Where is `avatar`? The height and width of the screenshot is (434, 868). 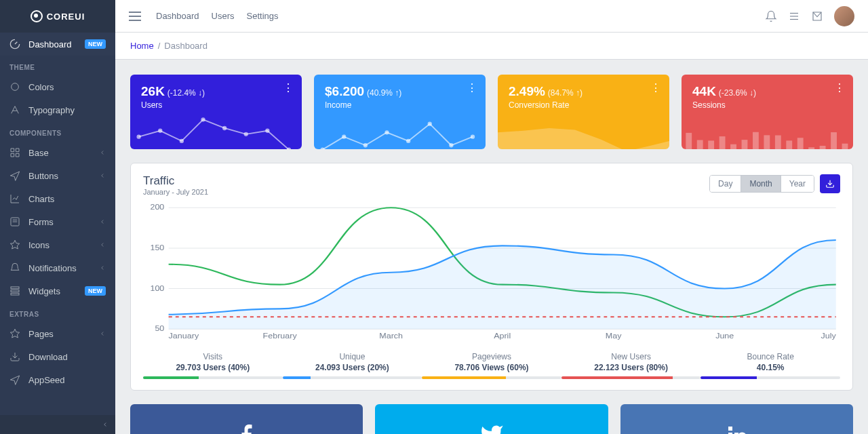 avatar is located at coordinates (844, 16).